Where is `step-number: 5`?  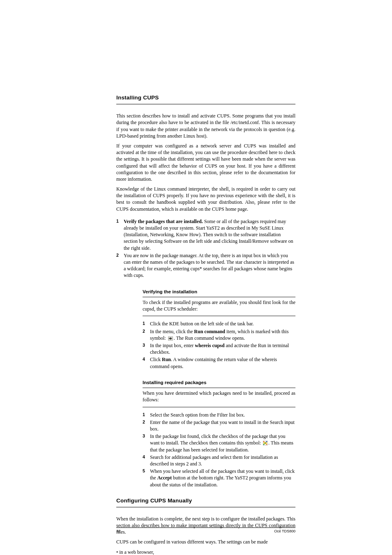
step-number: 5 is located at coordinates (146, 478).